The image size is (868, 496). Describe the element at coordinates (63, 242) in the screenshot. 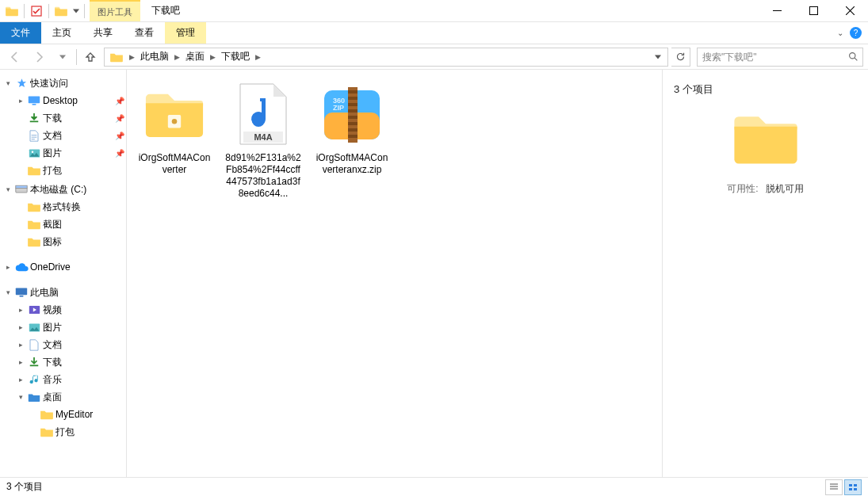

I see `tree-local-item-2: ▸ 图标` at that location.